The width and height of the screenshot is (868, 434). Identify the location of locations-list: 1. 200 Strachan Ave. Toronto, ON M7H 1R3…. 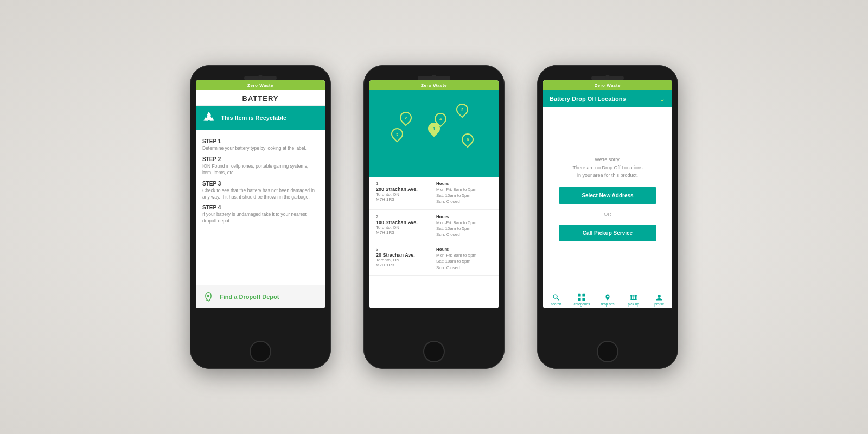
(434, 242).